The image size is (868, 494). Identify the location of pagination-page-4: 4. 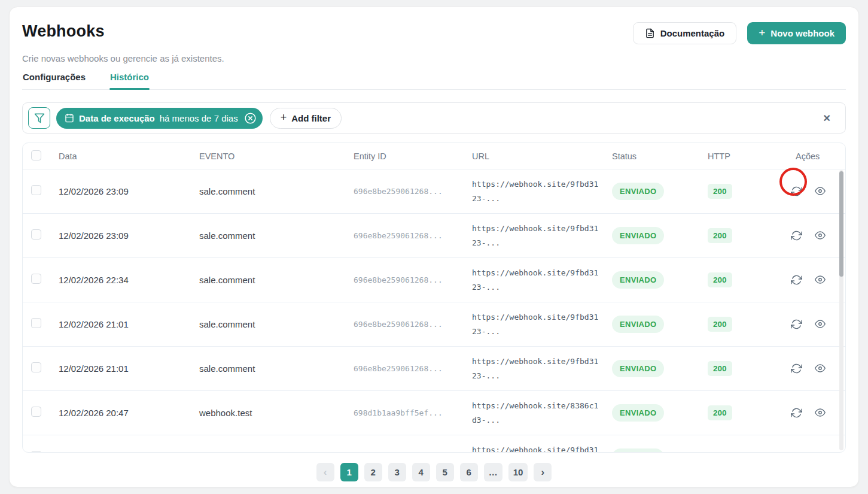
(421, 472).